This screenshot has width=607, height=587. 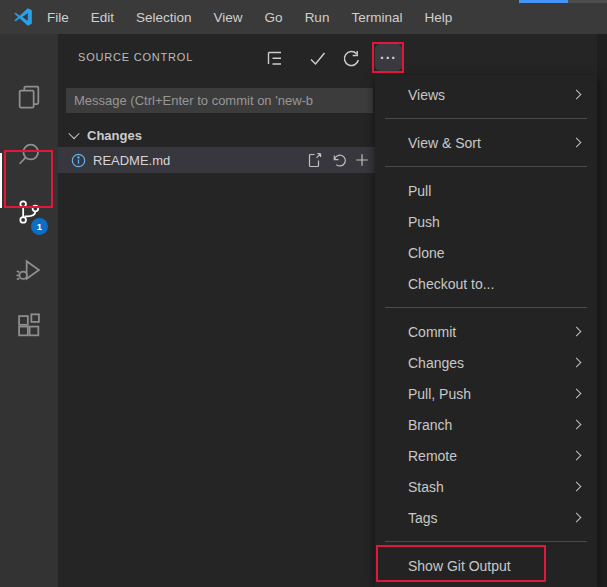 I want to click on menu-item-label: Pull, so click(x=420, y=191).